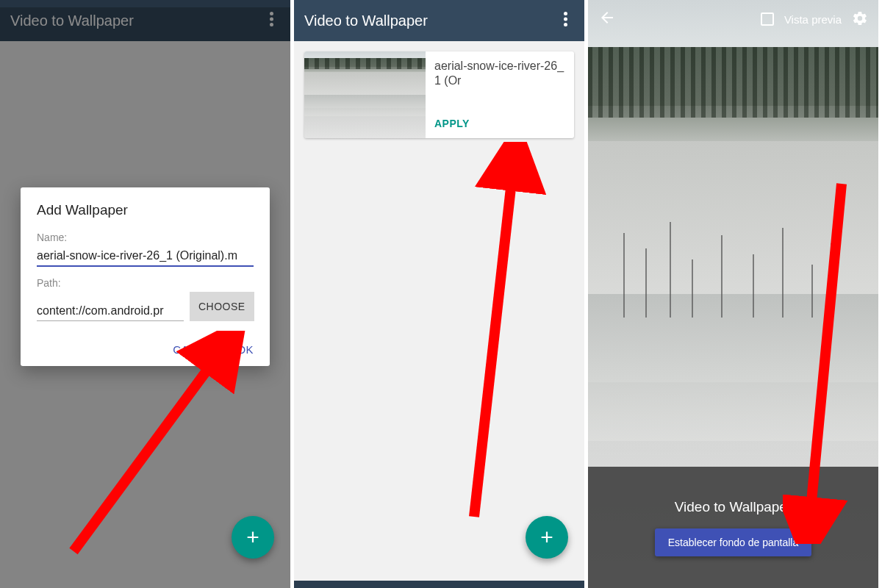  What do you see at coordinates (813, 19) in the screenshot?
I see `preview-checkbox-label: Vista previa` at bounding box center [813, 19].